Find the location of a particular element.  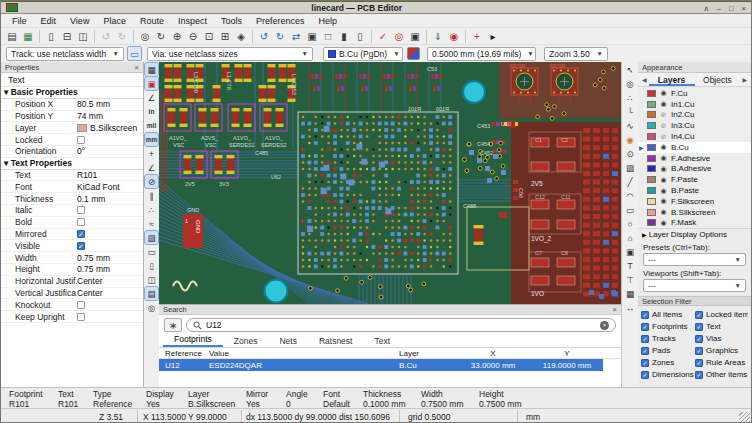

filter-tracks: ✓Tracks is located at coordinates (668, 338).